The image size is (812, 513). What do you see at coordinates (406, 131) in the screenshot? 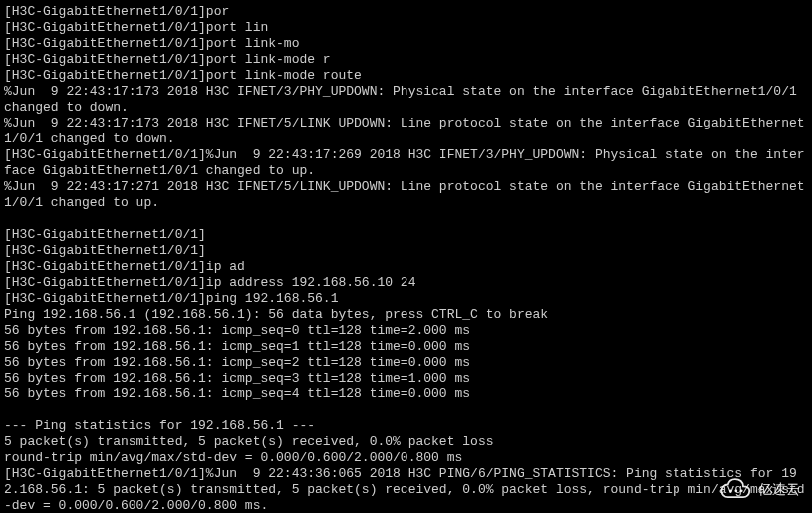
I see `terminal-line: %Jun 9 22:43:17:173 2018 H3C IFNET/5/LIN…` at bounding box center [406, 131].